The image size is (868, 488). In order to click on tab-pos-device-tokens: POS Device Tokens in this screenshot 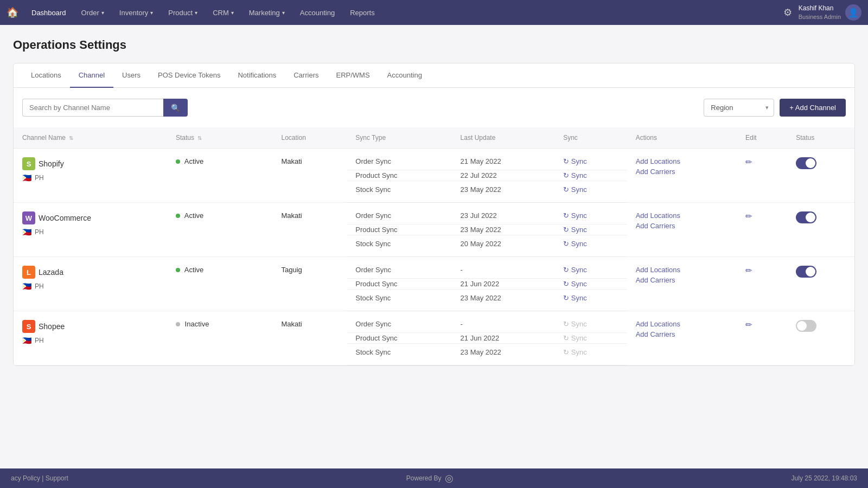, I will do `click(189, 76)`.